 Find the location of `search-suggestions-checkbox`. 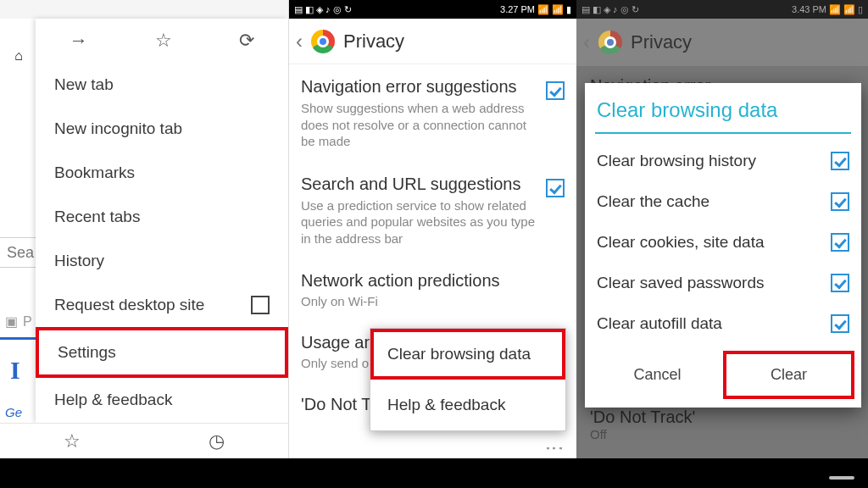

search-suggestions-checkbox is located at coordinates (555, 188).